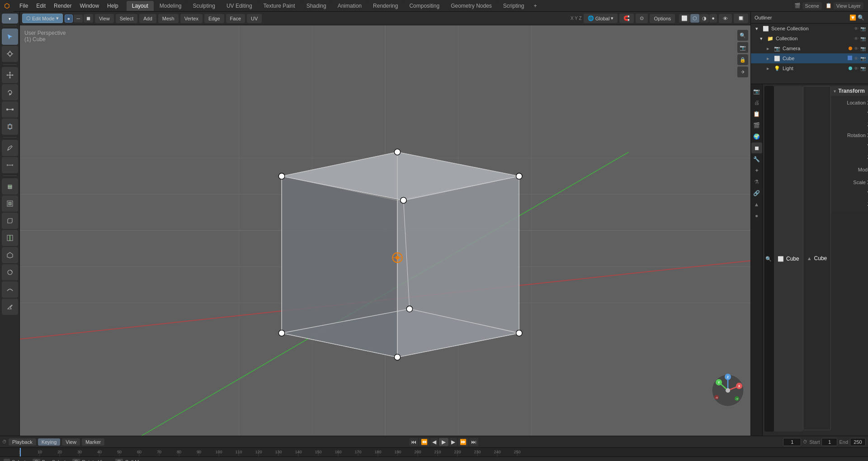  I want to click on transform-tool-btn, so click(10, 127).